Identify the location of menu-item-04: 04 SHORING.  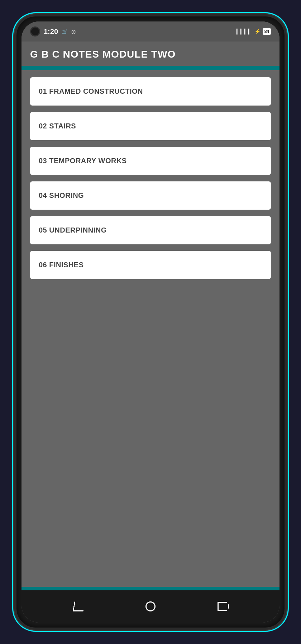
(150, 195).